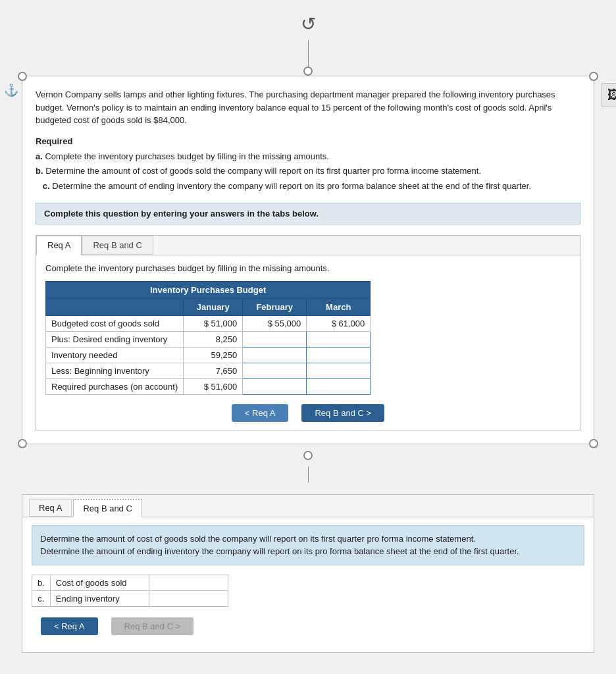 The height and width of the screenshot is (674, 616). Describe the element at coordinates (46, 186) in the screenshot. I see `task-c-letter: c.` at that location.